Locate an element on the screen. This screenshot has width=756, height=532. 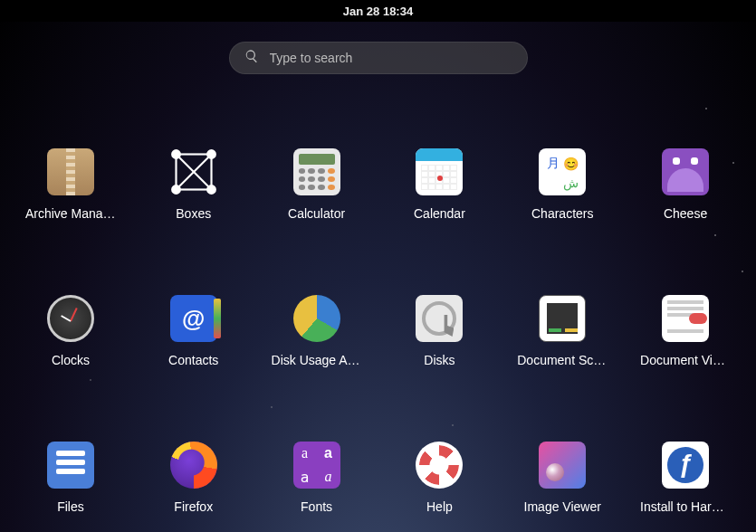
firefox-icon is located at coordinates (194, 465).